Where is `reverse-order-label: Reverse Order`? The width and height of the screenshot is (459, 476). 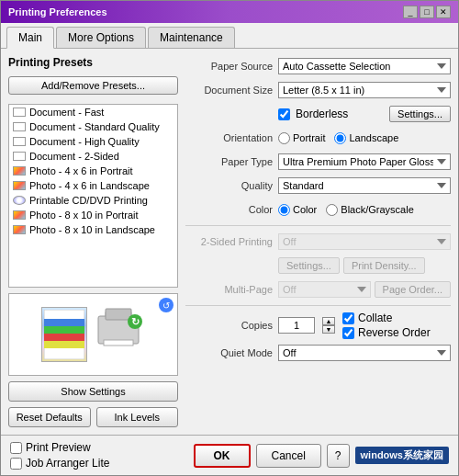 reverse-order-label: Reverse Order is located at coordinates (395, 333).